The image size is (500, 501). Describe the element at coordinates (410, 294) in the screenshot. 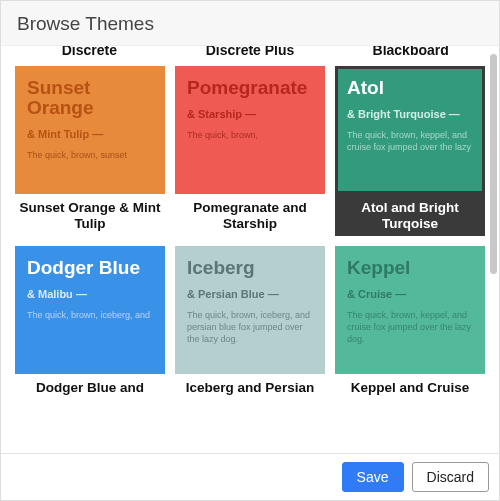

I see `preview-subtitle: & Cruise —` at that location.